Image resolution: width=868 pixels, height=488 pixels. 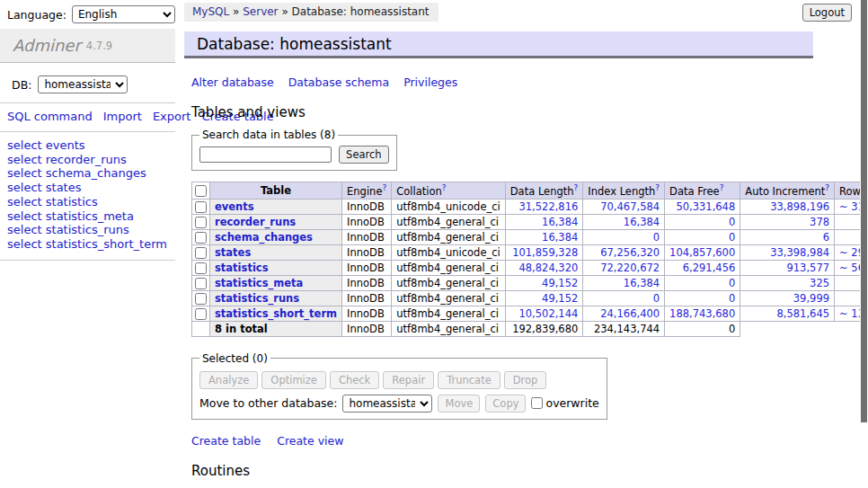 What do you see at coordinates (228, 380) in the screenshot?
I see `analyze-button: Analyze` at bounding box center [228, 380].